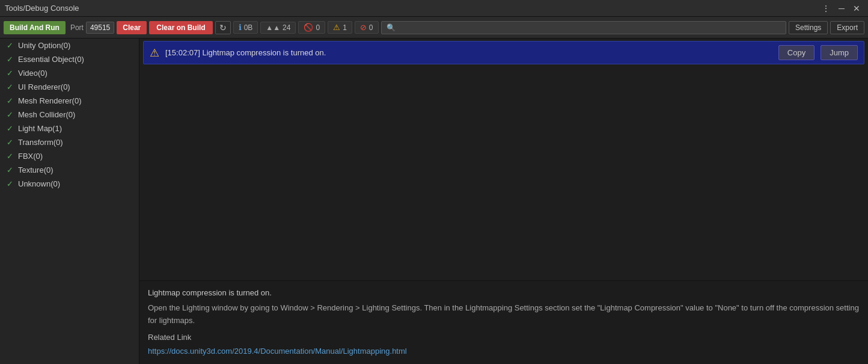 Image resolution: width=868 pixels, height=364 pixels. I want to click on sidebar-item-5: ✓Mesh Collider(0), so click(70, 114).